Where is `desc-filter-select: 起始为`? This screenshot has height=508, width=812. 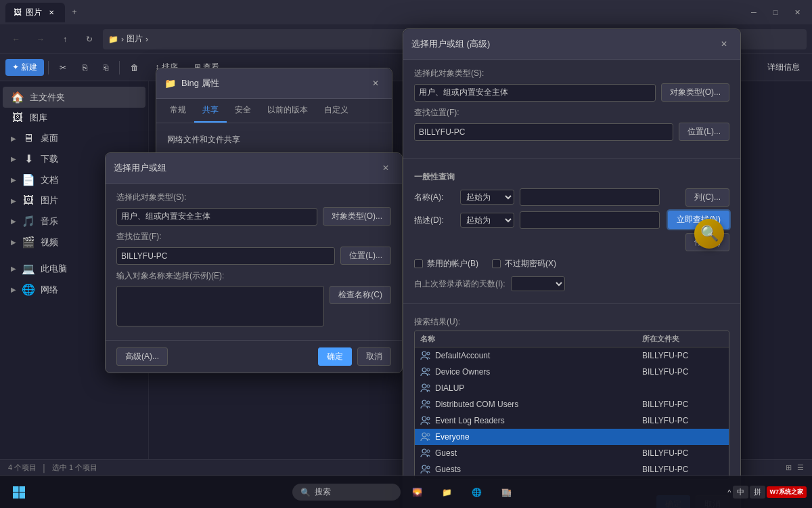
desc-filter-select: 起始为 is located at coordinates (487, 220).